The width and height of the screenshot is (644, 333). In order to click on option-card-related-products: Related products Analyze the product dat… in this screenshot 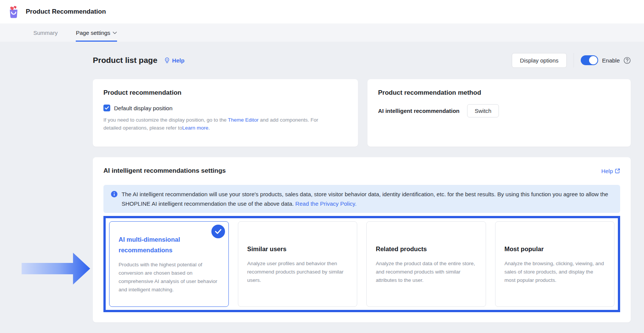, I will do `click(426, 264)`.